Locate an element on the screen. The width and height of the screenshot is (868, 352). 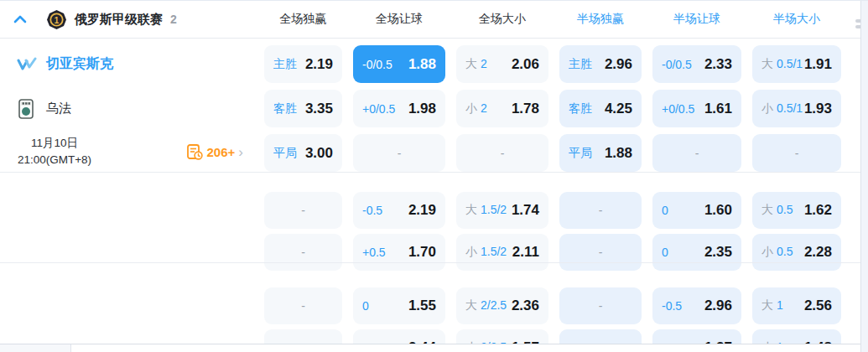
kickoff-clock: 21:00(GMT+8) is located at coordinates (55, 160).